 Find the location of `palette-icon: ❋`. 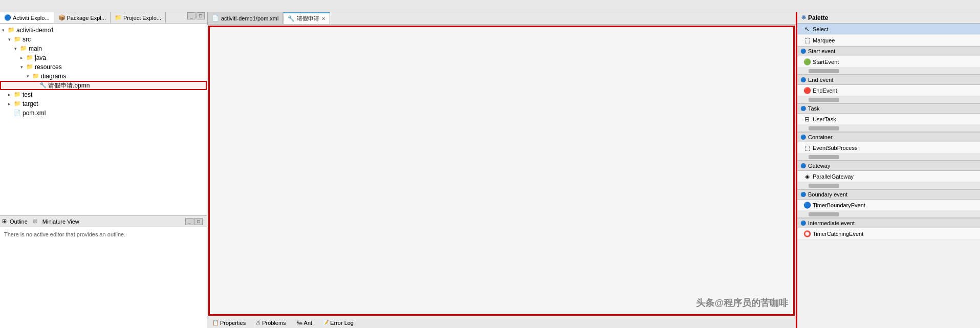

palette-icon: ❋ is located at coordinates (803, 17).